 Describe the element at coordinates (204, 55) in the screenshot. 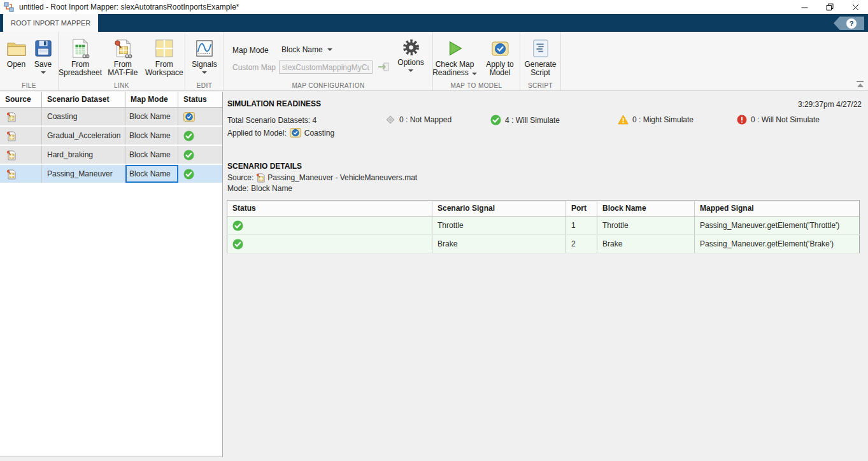

I see `signals-button: Signals` at that location.